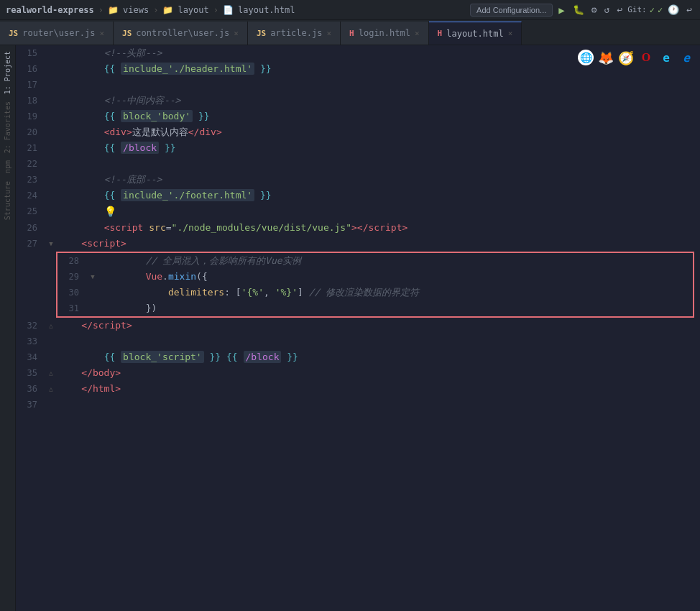 Image resolution: width=700 pixels, height=611 pixels. I want to click on code-line-17: 17, so click(358, 85).